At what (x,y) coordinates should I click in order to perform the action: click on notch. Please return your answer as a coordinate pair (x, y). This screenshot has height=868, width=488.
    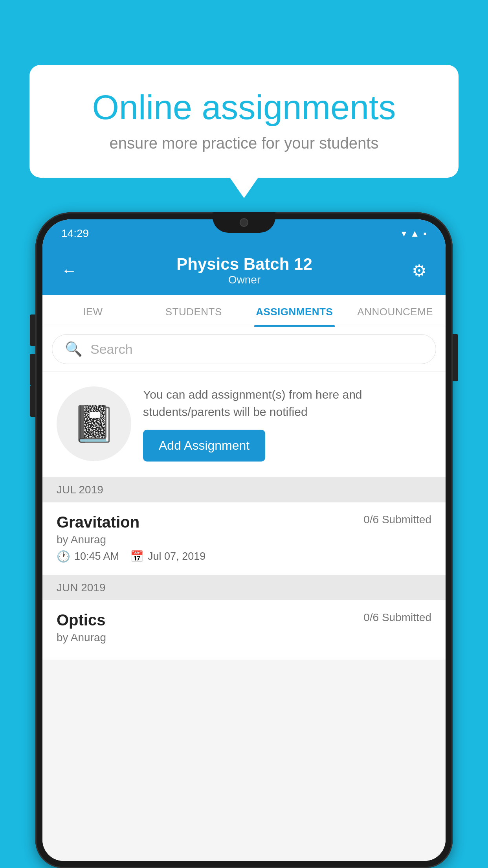
    Looking at the image, I should click on (244, 223).